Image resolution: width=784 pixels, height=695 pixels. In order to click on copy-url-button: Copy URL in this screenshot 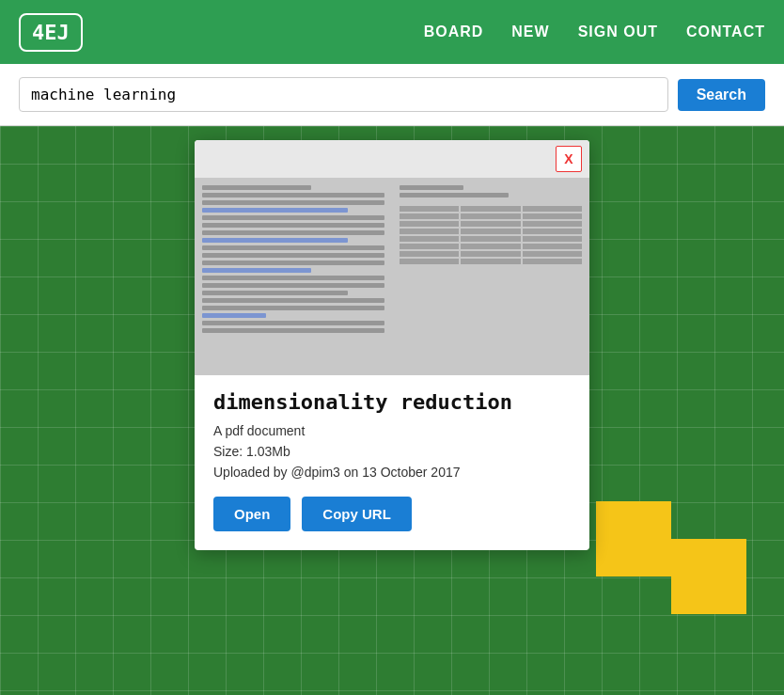, I will do `click(357, 513)`.